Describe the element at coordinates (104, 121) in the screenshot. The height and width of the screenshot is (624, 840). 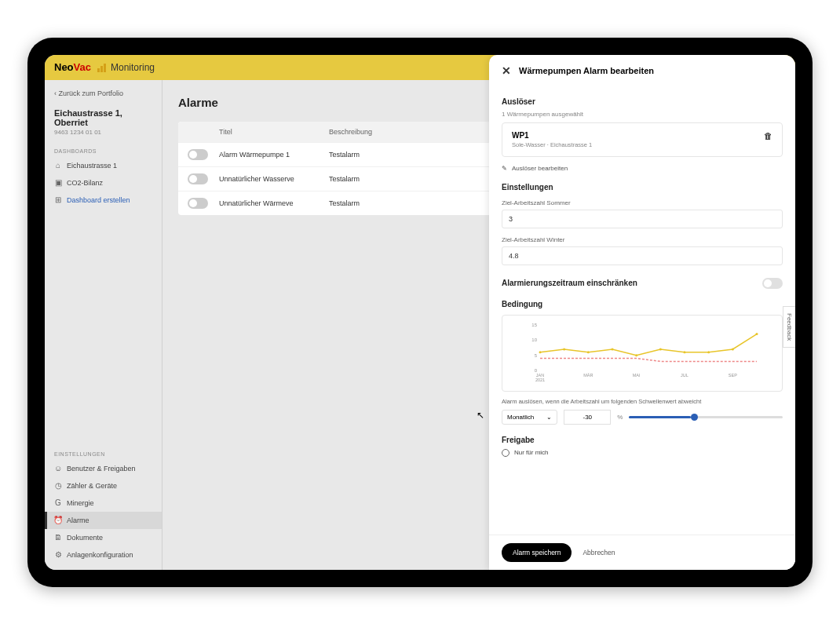
I see `address-block: Eichaustrasse 1, Oberriet 9463 1234 01 0…` at that location.